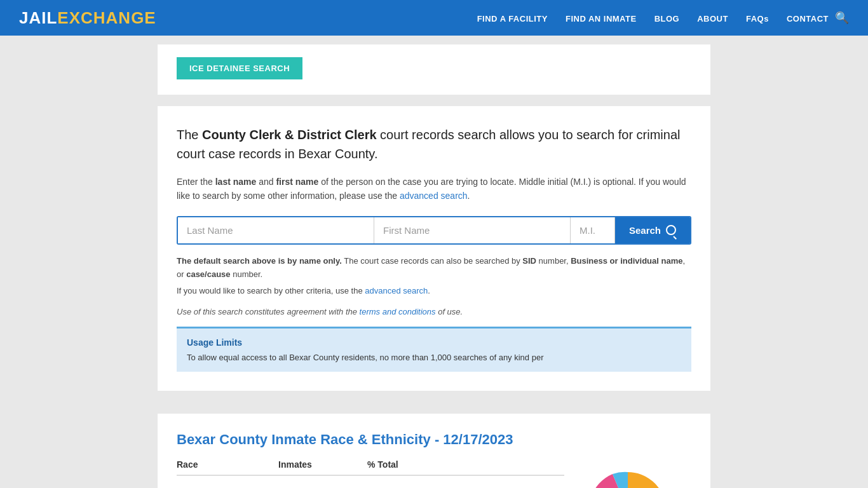 Image resolution: width=868 pixels, height=488 pixels. I want to click on nav-link-blog: BLOG, so click(667, 19).